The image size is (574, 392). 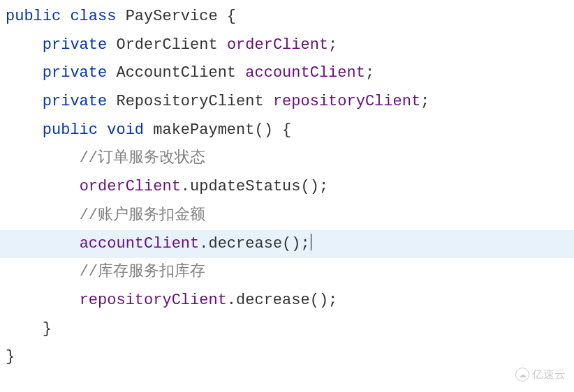 I want to click on field-name: accountClient, so click(x=305, y=73).